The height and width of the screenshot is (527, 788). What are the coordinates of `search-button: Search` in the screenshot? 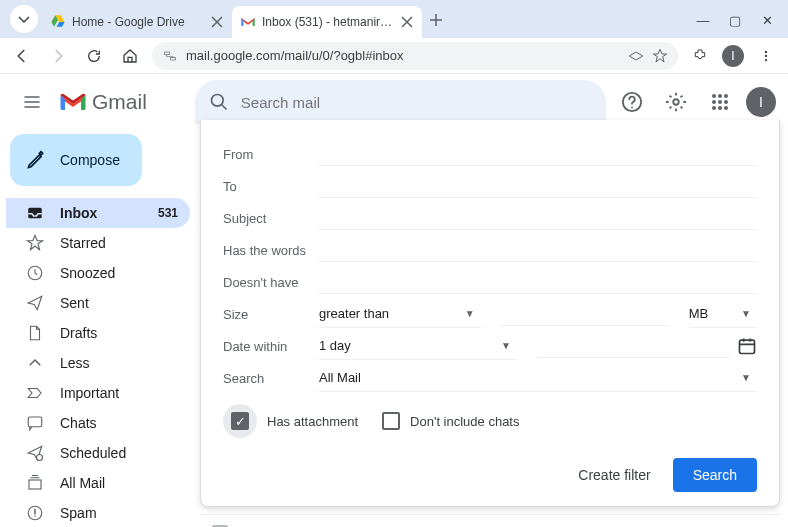 It's located at (715, 475).